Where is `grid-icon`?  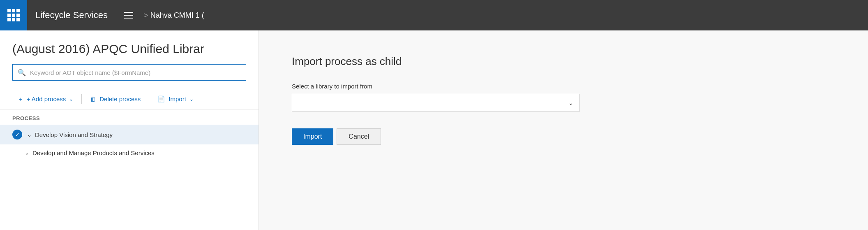 grid-icon is located at coordinates (14, 15).